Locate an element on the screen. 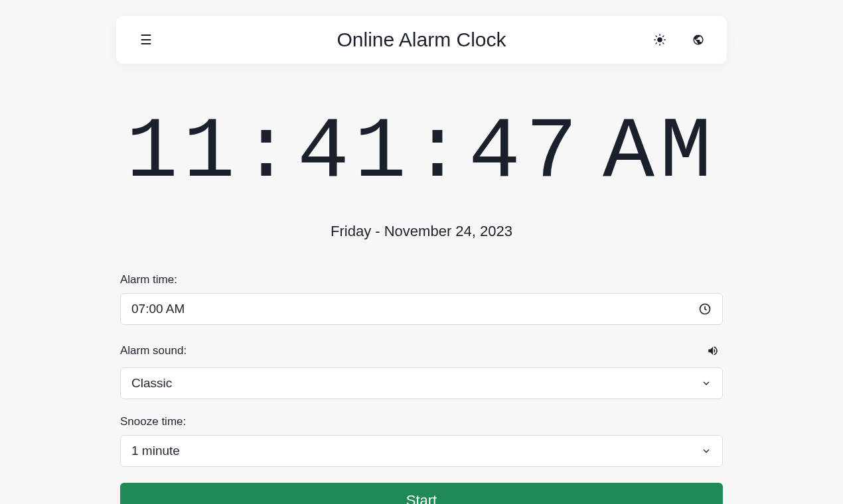  clock-meridiem: AM is located at coordinates (660, 153).